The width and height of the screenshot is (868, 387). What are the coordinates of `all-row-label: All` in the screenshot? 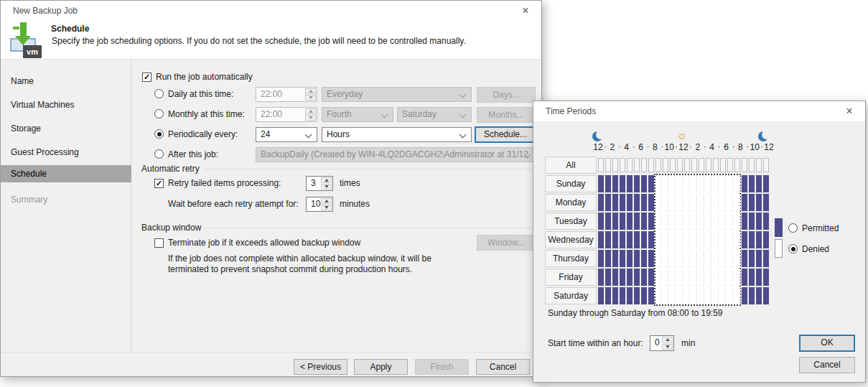 It's located at (571, 165).